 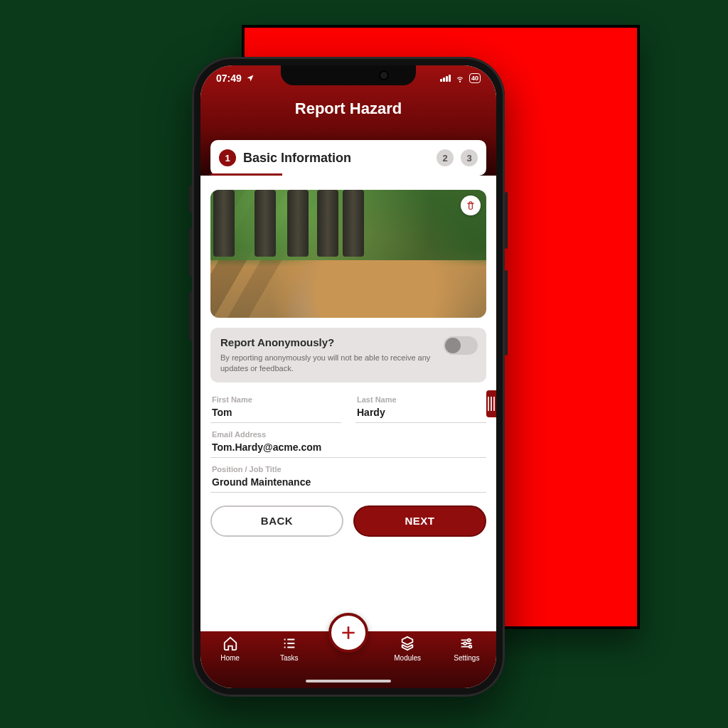 What do you see at coordinates (289, 648) in the screenshot?
I see `nav-tasks: Tasks` at bounding box center [289, 648].